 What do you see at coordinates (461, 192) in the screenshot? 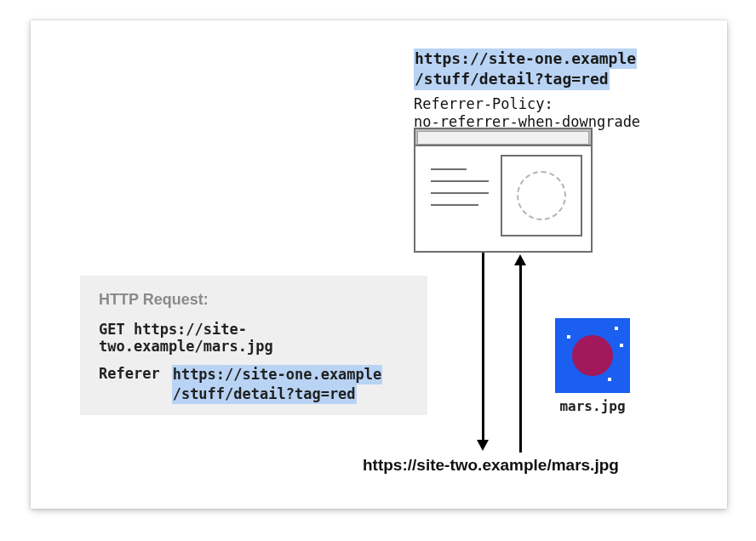
I see `page-text-lines-icon` at bounding box center [461, 192].